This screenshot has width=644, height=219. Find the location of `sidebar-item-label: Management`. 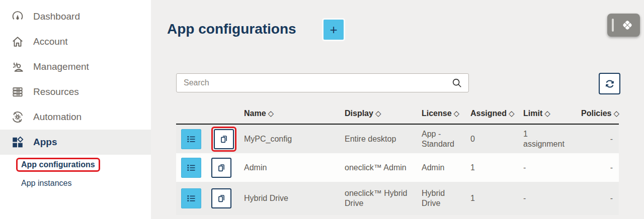

sidebar-item-label: Management is located at coordinates (61, 67).